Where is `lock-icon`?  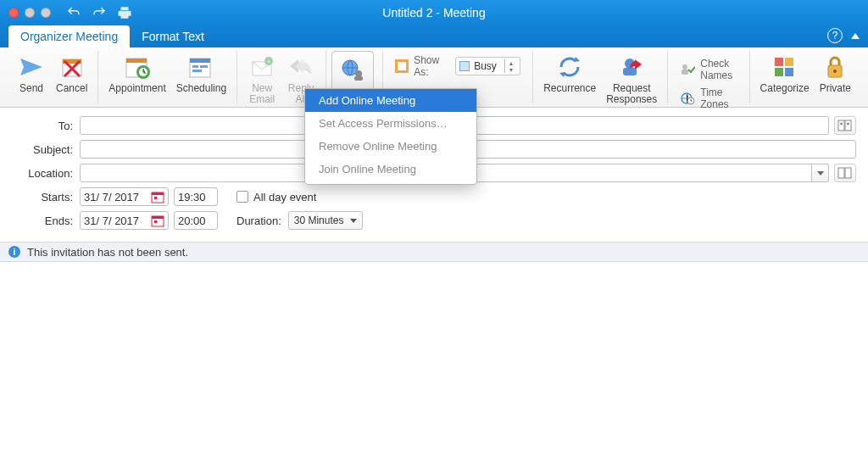 lock-icon is located at coordinates (835, 67).